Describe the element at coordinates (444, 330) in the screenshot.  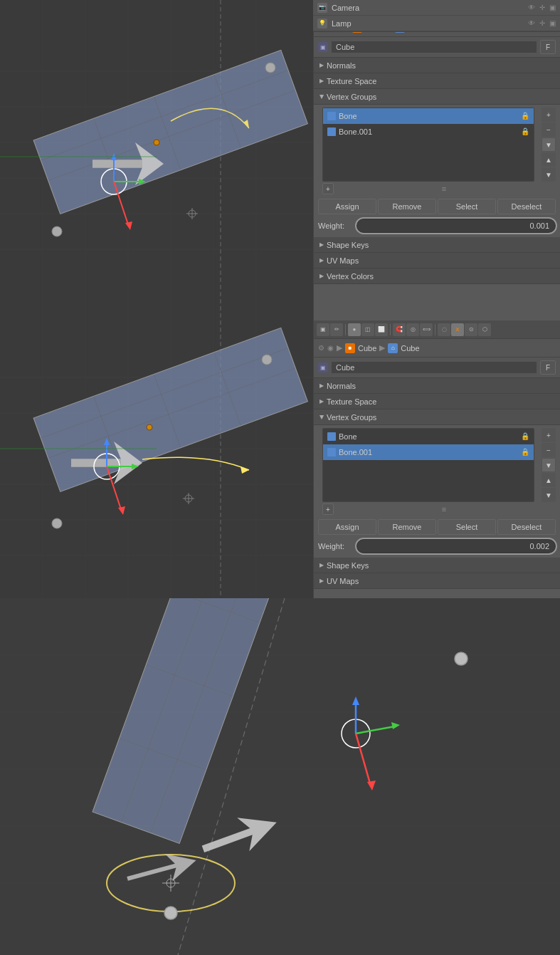
I see `onion-icon-mid: ◌` at that location.